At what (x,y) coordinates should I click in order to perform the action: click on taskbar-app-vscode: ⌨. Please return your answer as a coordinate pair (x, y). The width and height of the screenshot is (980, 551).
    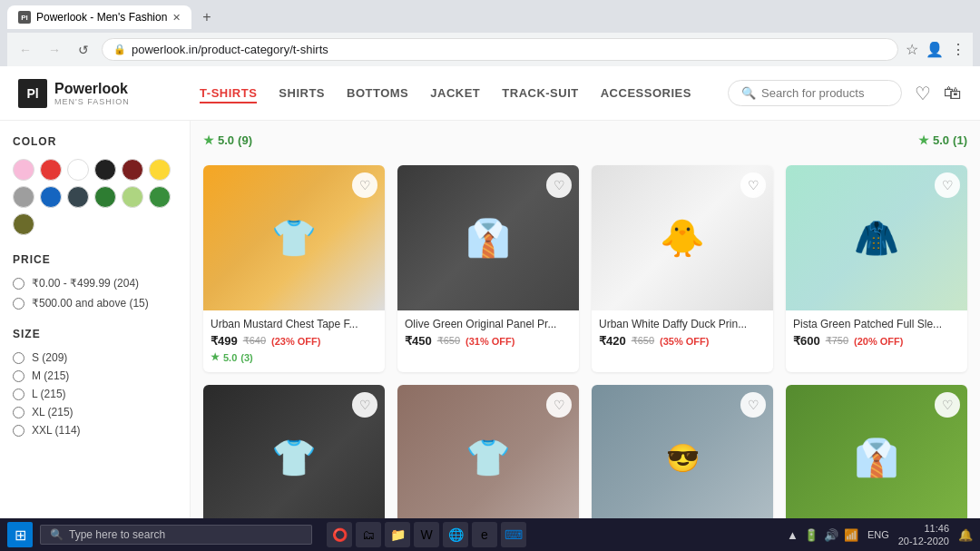
    Looking at the image, I should click on (514, 535).